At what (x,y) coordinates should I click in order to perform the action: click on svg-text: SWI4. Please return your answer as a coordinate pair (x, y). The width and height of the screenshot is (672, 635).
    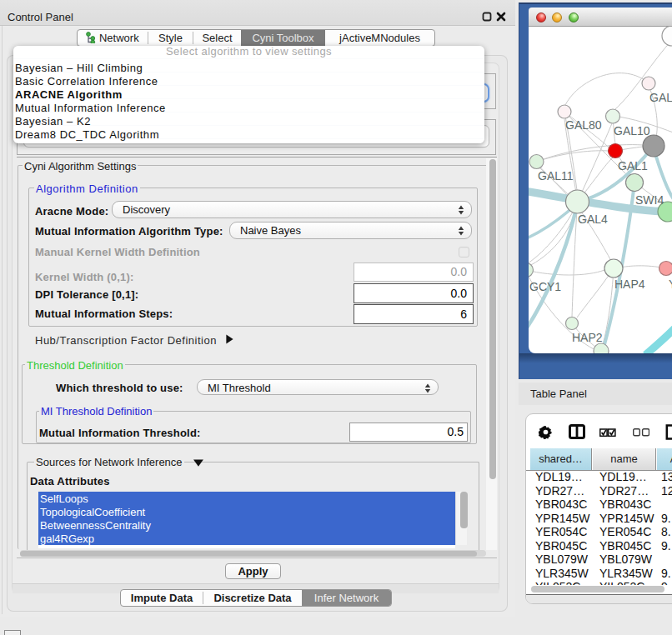
    Looking at the image, I should click on (649, 200).